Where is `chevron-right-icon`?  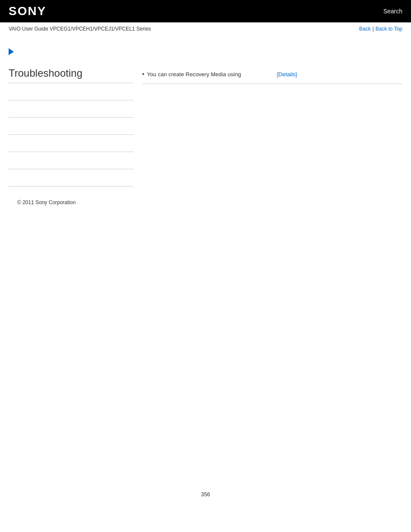 chevron-right-icon is located at coordinates (206, 51).